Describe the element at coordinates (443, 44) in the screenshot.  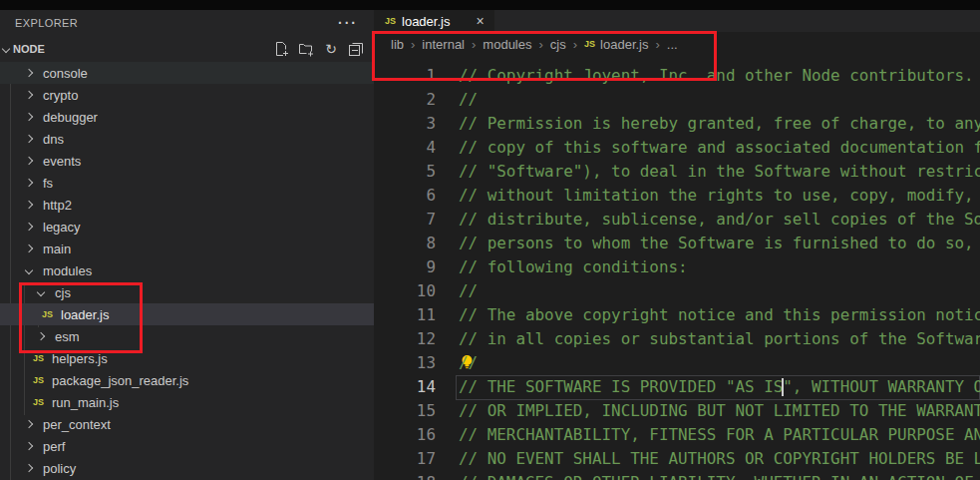
I see `breadcrumb-item-internal: internal` at that location.